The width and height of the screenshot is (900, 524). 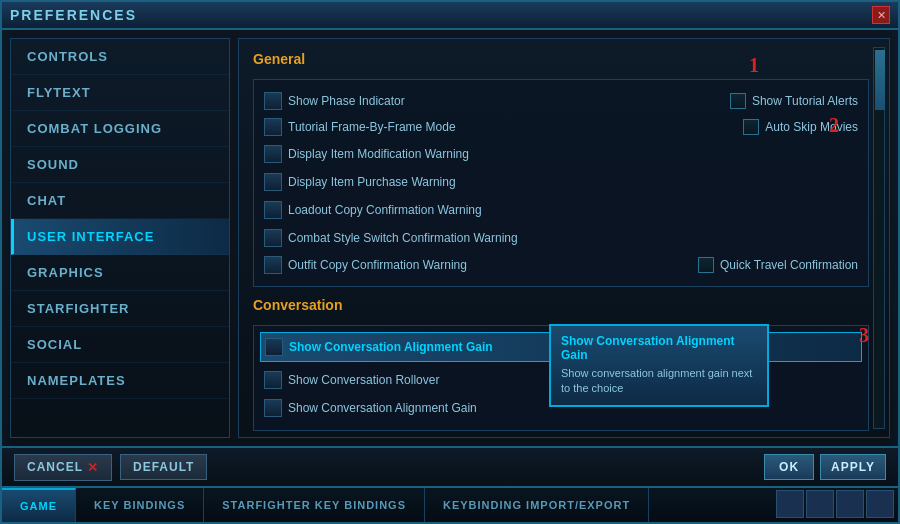 I want to click on phase-icon, so click(x=273, y=101).